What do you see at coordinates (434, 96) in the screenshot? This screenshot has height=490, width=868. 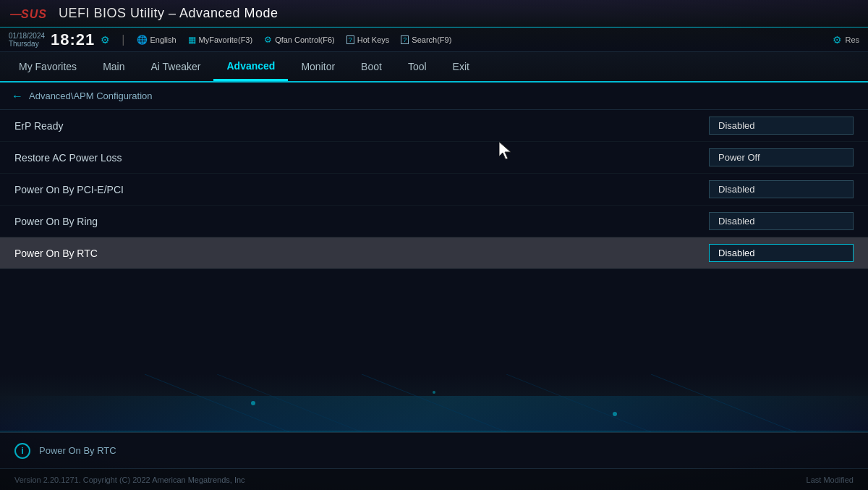 I see `breadcrumb-bar: ← Advanced\APM Configuration` at bounding box center [434, 96].